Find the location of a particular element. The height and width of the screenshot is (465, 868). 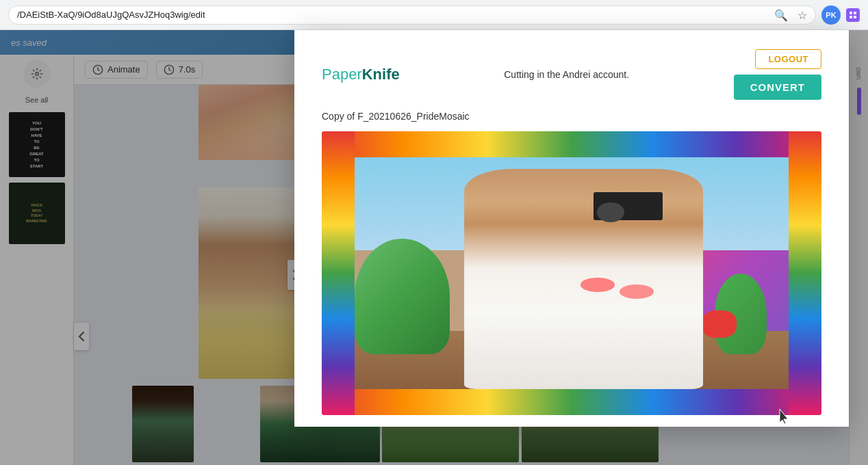

url-text: /DAEiStB-XaQ/9iOd8aUJgQAsvJZHoq3wig/edit is located at coordinates (111, 15).